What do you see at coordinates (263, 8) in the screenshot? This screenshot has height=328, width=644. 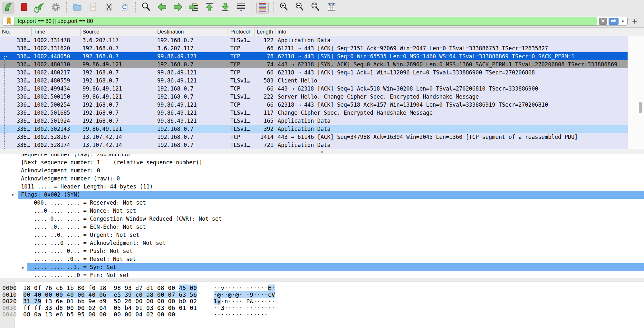 I see `colorize-packets-button` at bounding box center [263, 8].